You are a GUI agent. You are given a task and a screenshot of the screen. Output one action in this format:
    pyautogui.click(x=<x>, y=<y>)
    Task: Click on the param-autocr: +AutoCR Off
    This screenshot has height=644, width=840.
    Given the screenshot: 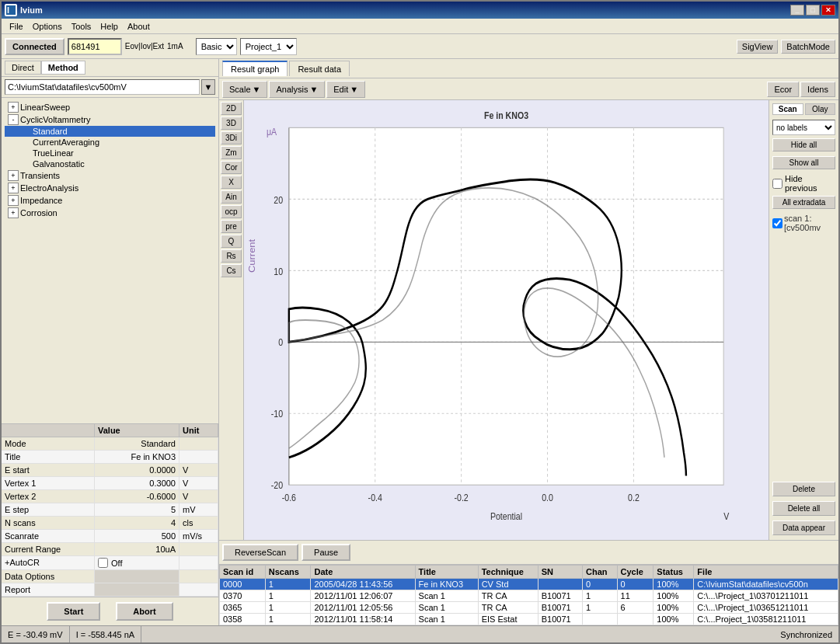 What is the action you would take?
    pyautogui.click(x=110, y=563)
    